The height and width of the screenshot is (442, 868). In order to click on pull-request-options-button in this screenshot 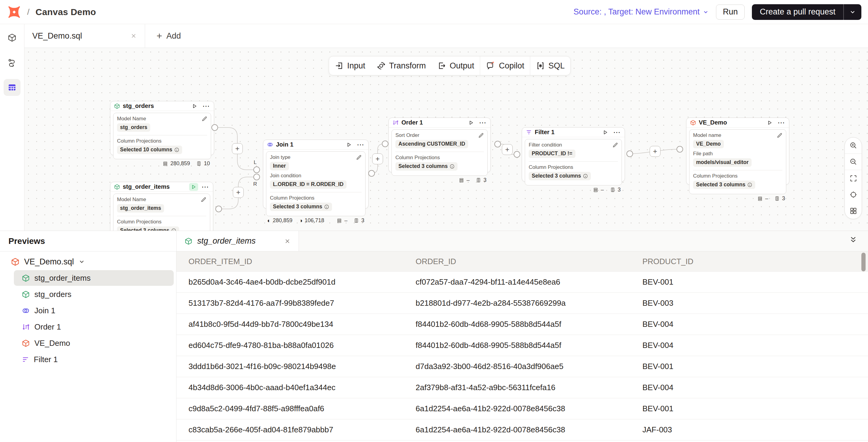, I will do `click(852, 12)`.